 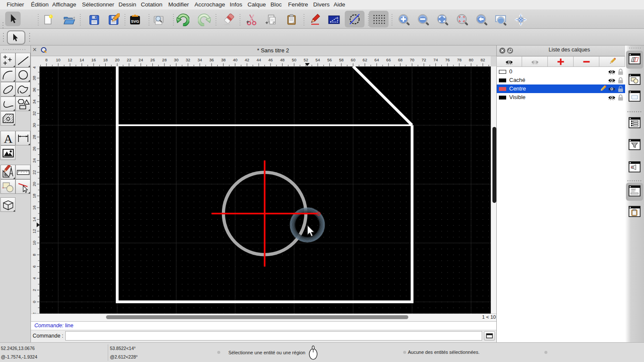 What do you see at coordinates (365, 60) in the screenshot?
I see `svg-text: 62` at bounding box center [365, 60].